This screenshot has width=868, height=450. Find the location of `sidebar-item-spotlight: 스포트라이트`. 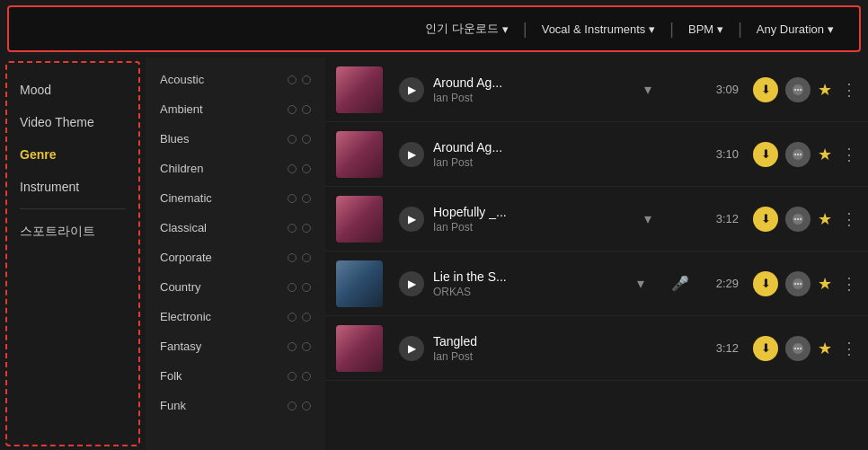

sidebar-item-spotlight: 스포트라이트 is located at coordinates (73, 232).